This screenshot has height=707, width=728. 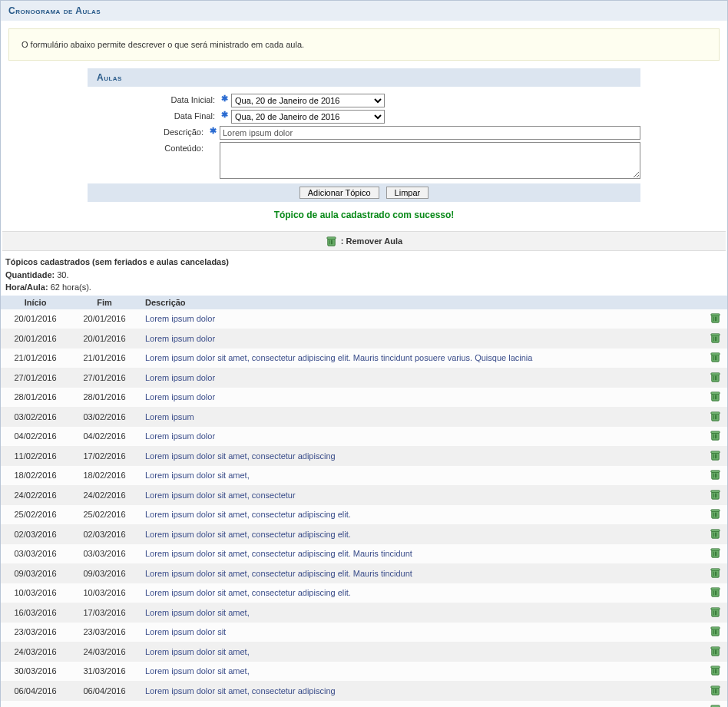 What do you see at coordinates (364, 135) in the screenshot?
I see `aulas-panel: Aulas Data Inicial: ✱ Qua, 20 de Janeiro…` at bounding box center [364, 135].